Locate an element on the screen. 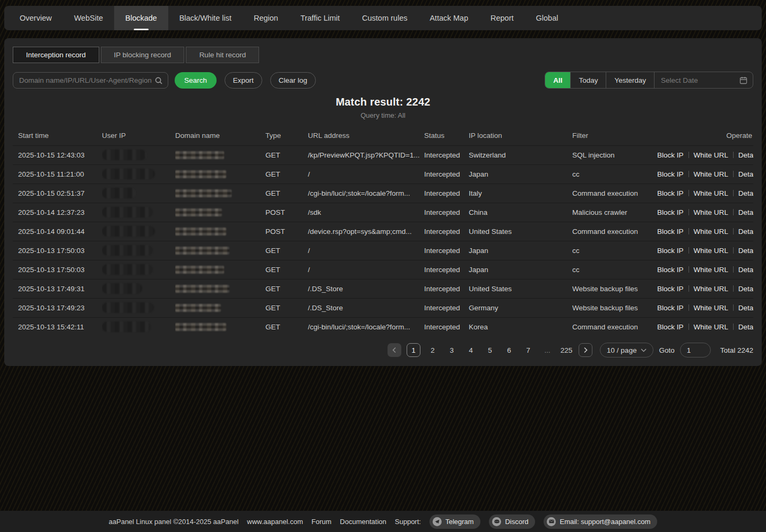 The width and height of the screenshot is (766, 532). date-picker is located at coordinates (704, 80).